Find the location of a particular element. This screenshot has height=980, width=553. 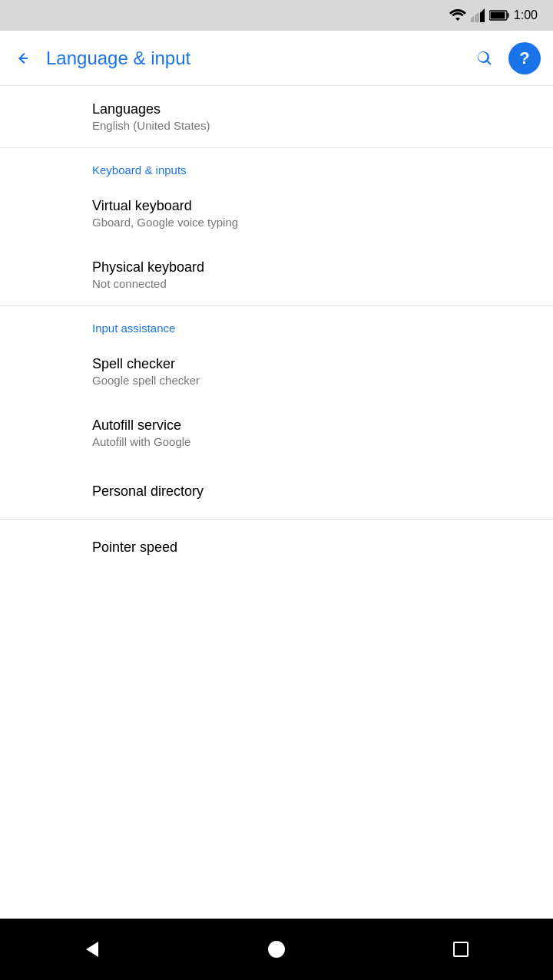

pointer-speed-title: Pointer speed is located at coordinates (295, 548).